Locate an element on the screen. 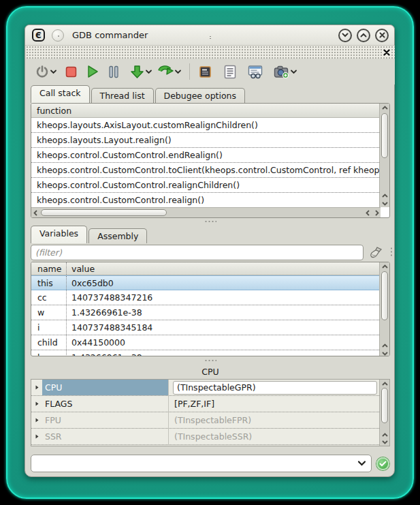 The image size is (420, 505). callstack-row: kheops.control.CustomControl.toClient(kh… is located at coordinates (206, 170).